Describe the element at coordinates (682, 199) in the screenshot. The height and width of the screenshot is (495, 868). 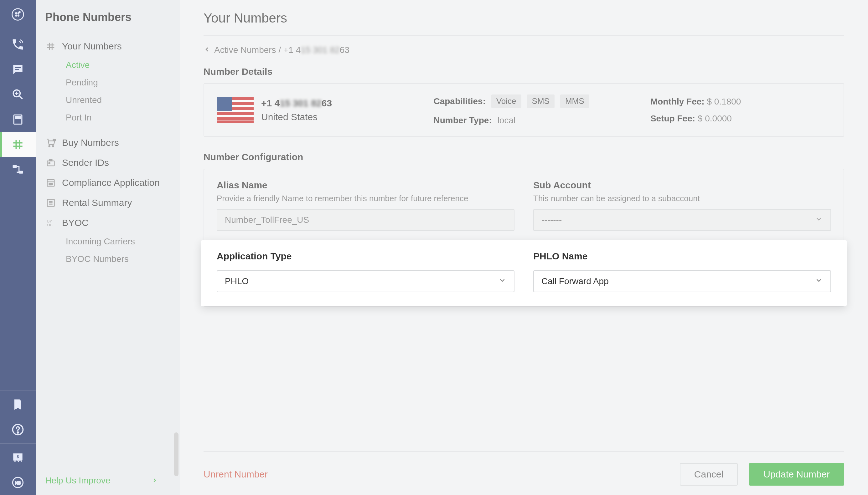
I see `sub-account-desc: This number can be assigned to a subacco…` at that location.